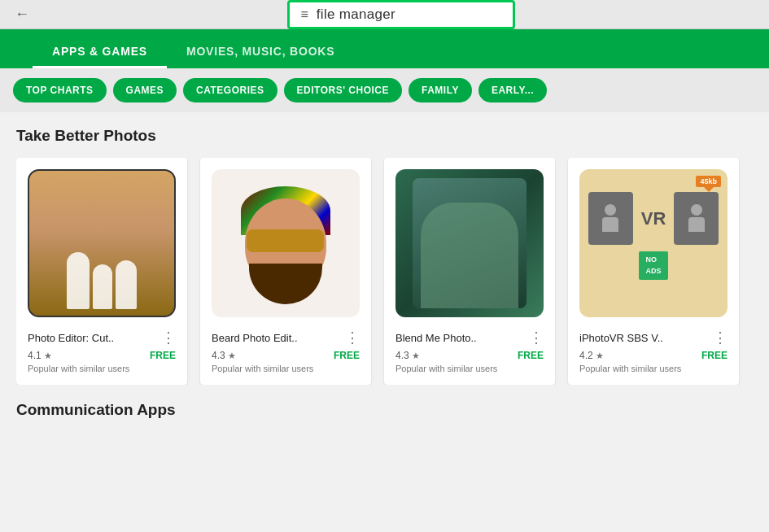 This screenshot has width=769, height=532. I want to click on vr-left-card, so click(610, 218).